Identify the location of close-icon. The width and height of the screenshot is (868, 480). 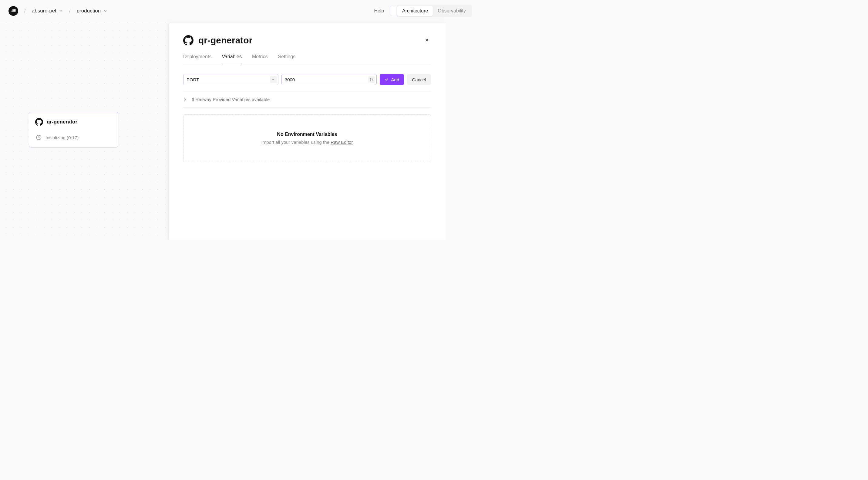
(427, 40).